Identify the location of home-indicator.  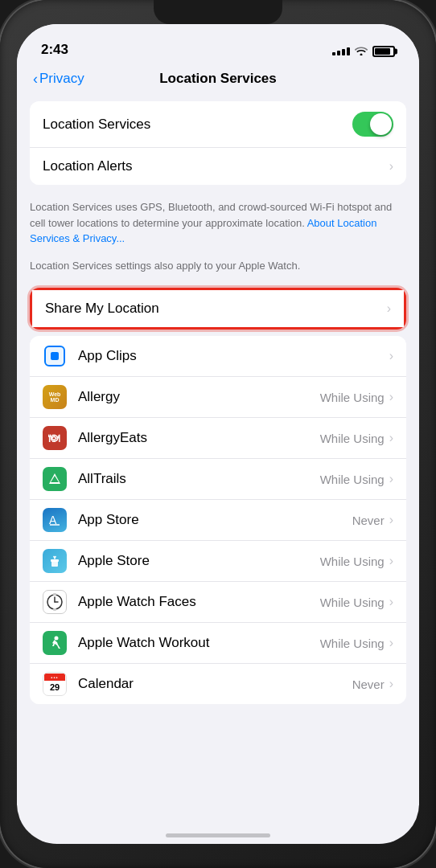
(218, 836).